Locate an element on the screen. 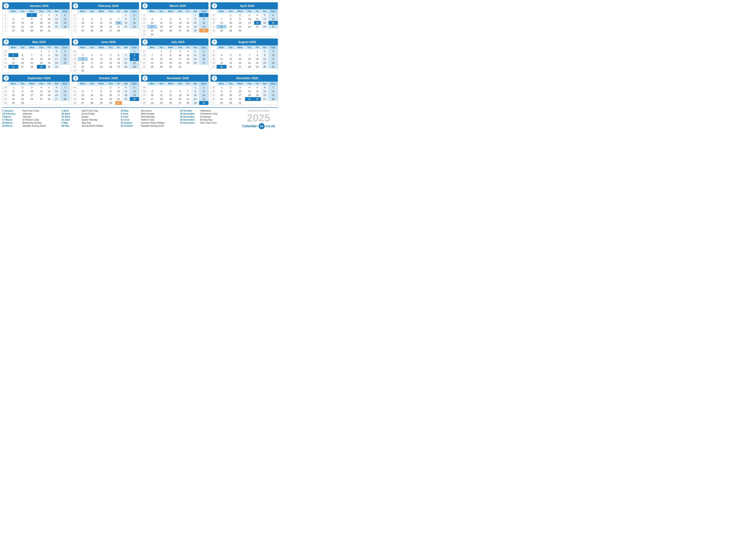 This screenshot has height=534, width=756. day-cell: 4 is located at coordinates (161, 19).